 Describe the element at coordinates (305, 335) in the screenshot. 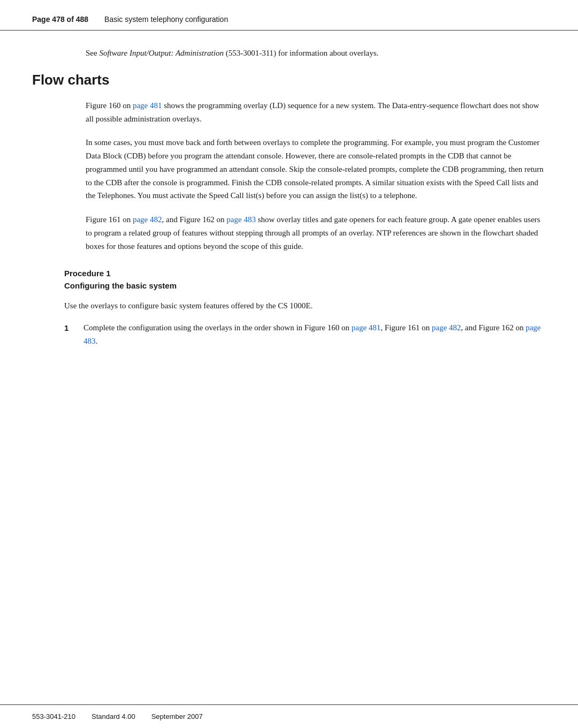

I see `procedure-steps-list: 1 Complete the configuration using the o…` at that location.